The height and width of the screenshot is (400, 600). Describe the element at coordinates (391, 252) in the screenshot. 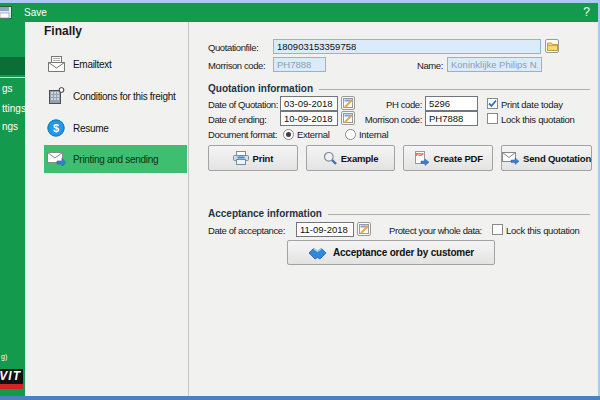

I see `acceptance-order-button: Acceptance order by customer` at that location.